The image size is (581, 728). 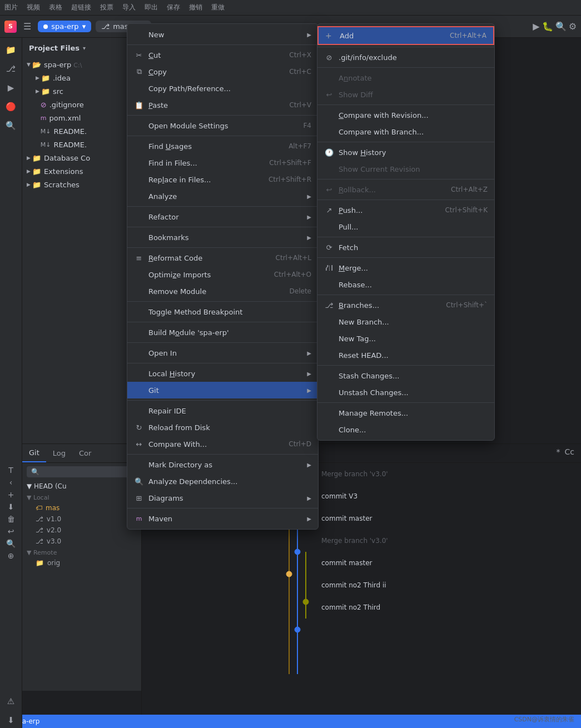 I want to click on git-icon-chevron-down: ⬇, so click(x=11, y=507).